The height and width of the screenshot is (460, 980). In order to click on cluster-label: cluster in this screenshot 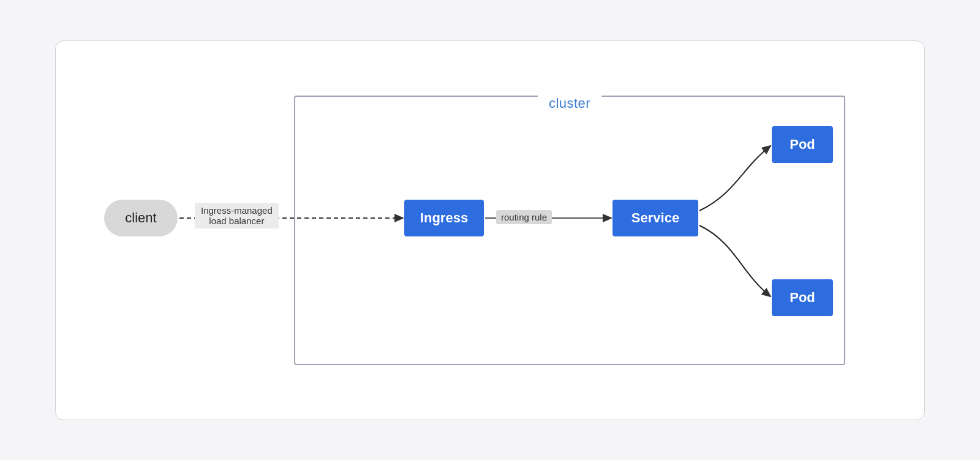, I will do `click(570, 104)`.